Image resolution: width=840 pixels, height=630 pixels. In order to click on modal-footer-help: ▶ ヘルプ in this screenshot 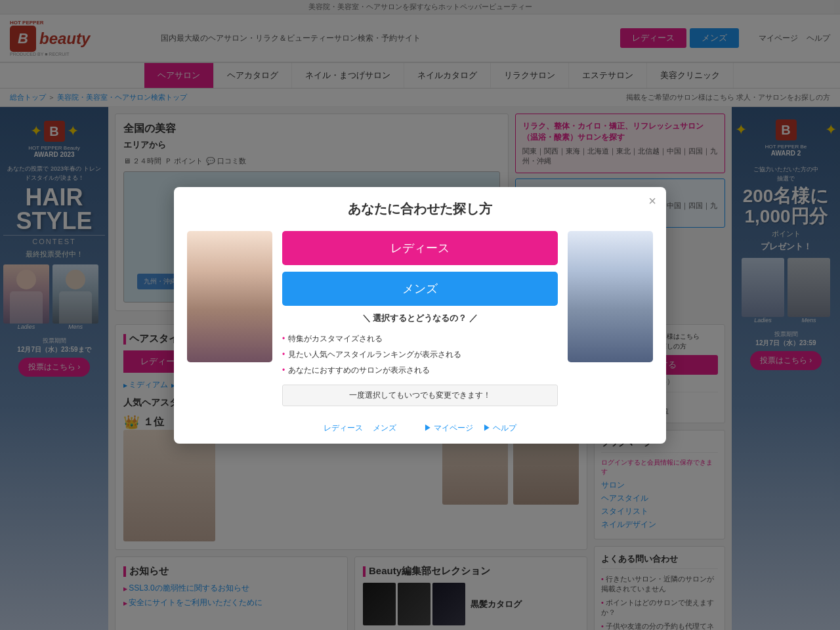, I will do `click(500, 428)`.